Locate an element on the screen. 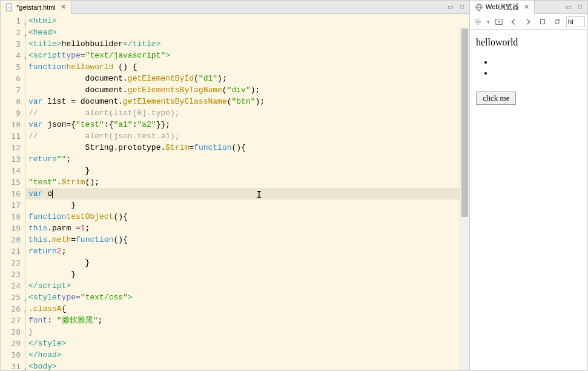 This screenshot has height=371, width=588. forward-icon is located at coordinates (528, 22).